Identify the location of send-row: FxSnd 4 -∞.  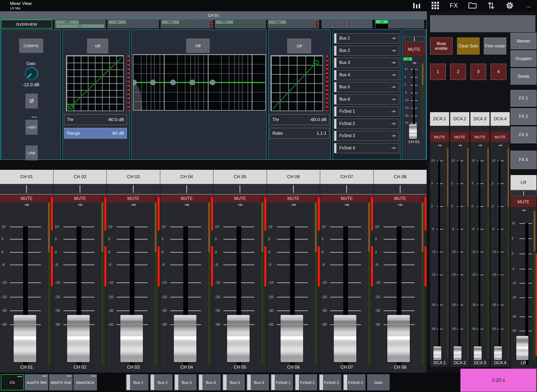
(367, 148).